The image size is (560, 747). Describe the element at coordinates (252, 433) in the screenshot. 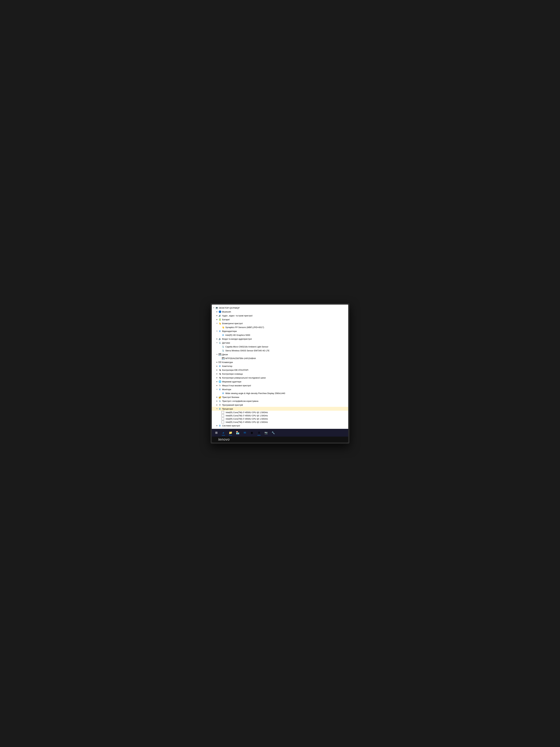

I see `chrome-button: ◉` at that location.